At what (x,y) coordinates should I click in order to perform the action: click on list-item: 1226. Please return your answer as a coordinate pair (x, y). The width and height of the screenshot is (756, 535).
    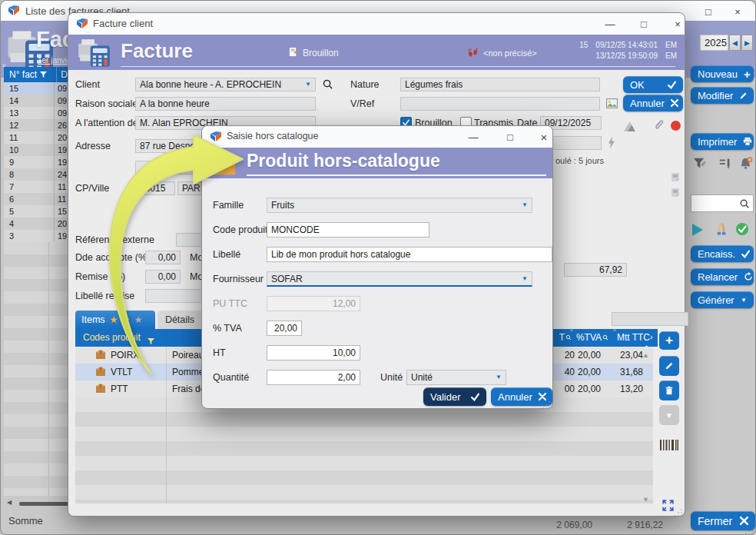
    Looking at the image, I should click on (41, 125).